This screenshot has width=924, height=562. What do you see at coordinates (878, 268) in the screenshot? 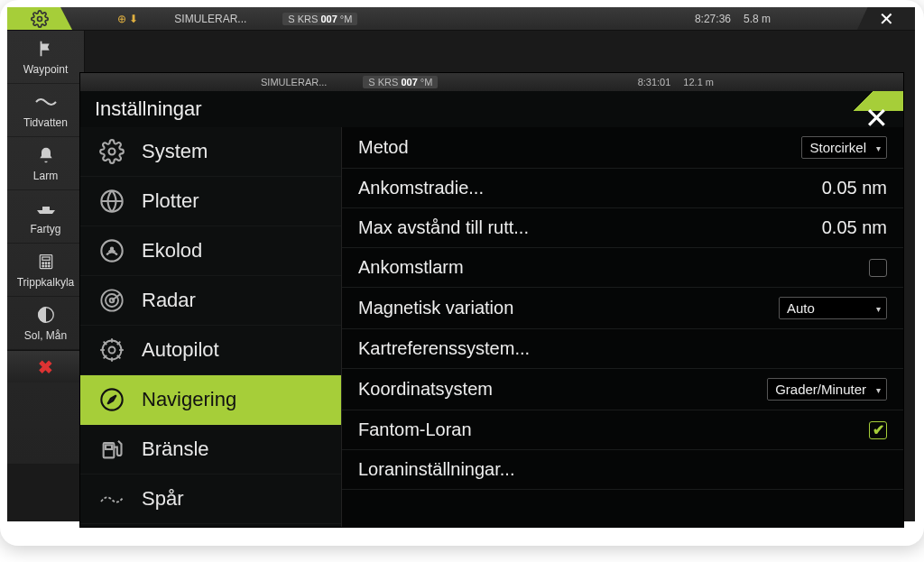
I see `arrival-alarm-checkbox` at bounding box center [878, 268].